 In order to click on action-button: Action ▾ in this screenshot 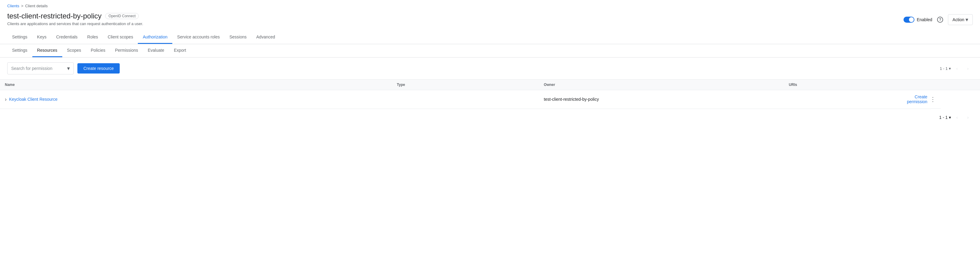, I will do `click(960, 20)`.